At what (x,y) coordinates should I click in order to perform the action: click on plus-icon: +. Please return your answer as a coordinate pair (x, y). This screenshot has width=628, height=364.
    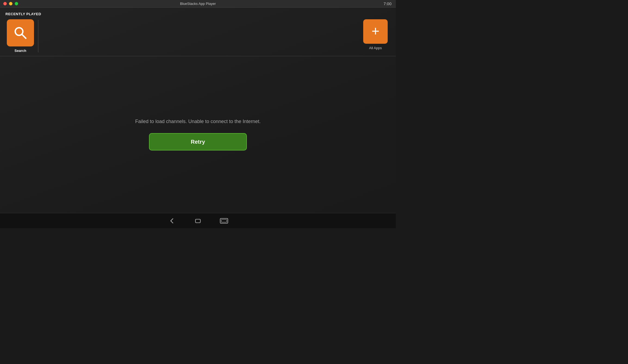
    Looking at the image, I should click on (375, 31).